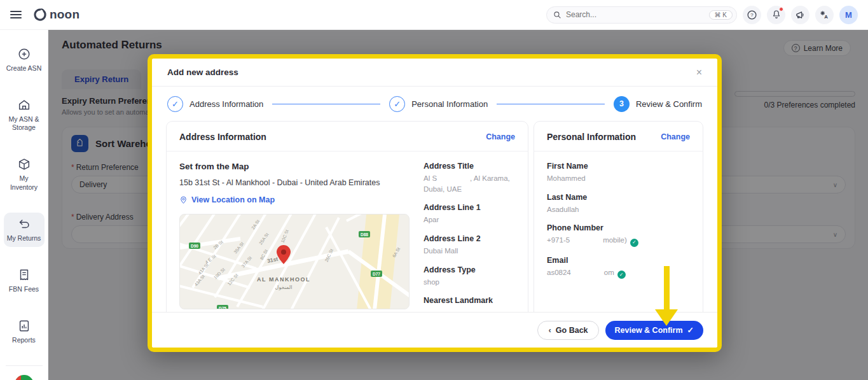 The width and height of the screenshot is (868, 380). I want to click on phone-number-field: Phone Number +971-5mobile)✓, so click(618, 235).